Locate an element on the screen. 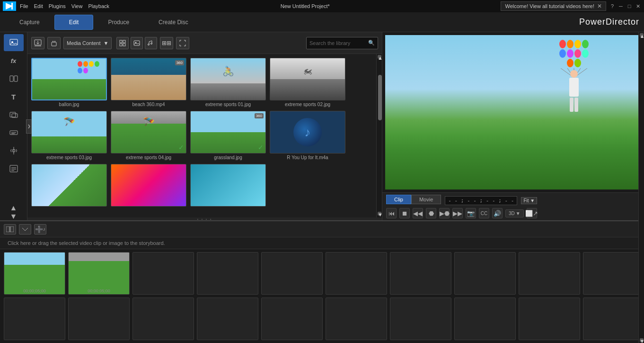 Image resolution: width=644 pixels, height=343 pixels. menu-edit: Edit is located at coordinates (39, 6).